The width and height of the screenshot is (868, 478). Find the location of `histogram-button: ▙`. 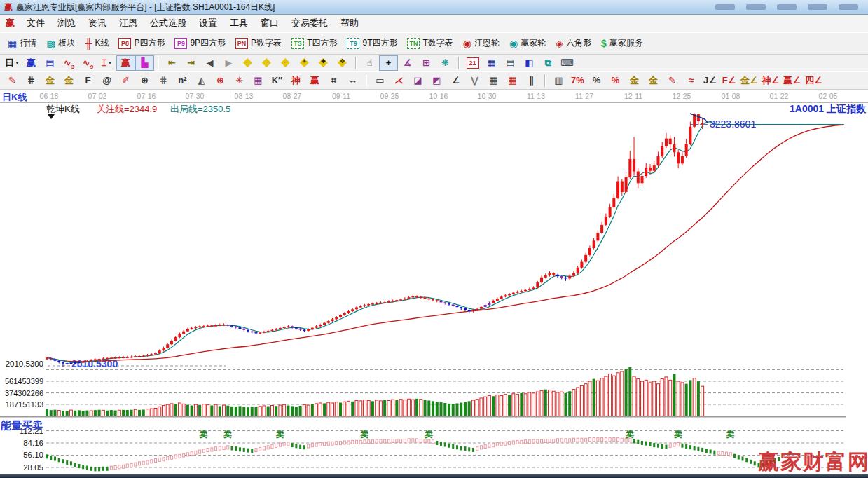

histogram-button: ▙ is located at coordinates (144, 63).